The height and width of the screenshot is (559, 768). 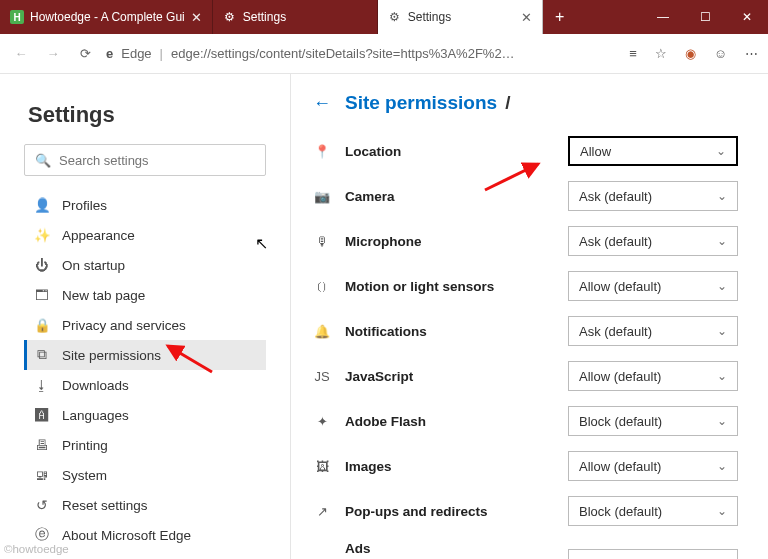 What do you see at coordinates (321, 17) in the screenshot?
I see `tab-strip: H Howtoedge - A Complete Gui ✕ ⚙ Setting…` at bounding box center [321, 17].